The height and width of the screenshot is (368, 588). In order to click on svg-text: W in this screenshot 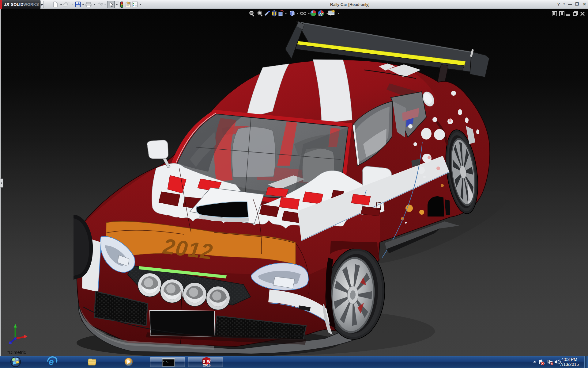, I will do `click(209, 362)`.